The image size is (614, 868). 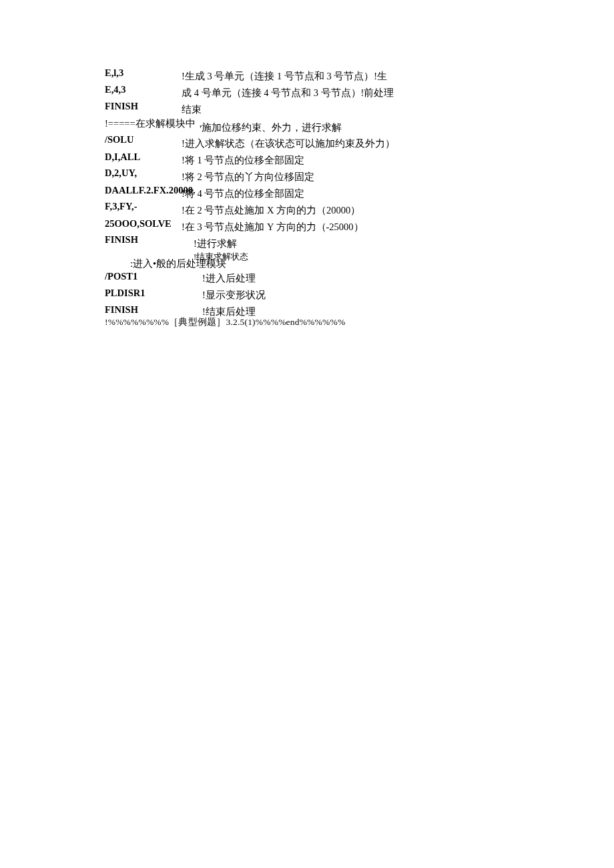 I want to click on comment-line: !进入后处理, so click(x=229, y=279).